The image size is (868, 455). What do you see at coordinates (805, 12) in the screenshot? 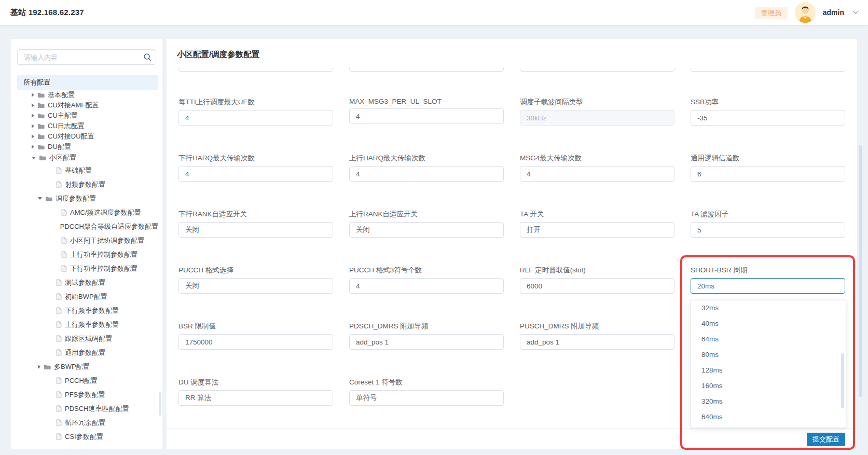
I see `avatar-person-icon` at bounding box center [805, 12].